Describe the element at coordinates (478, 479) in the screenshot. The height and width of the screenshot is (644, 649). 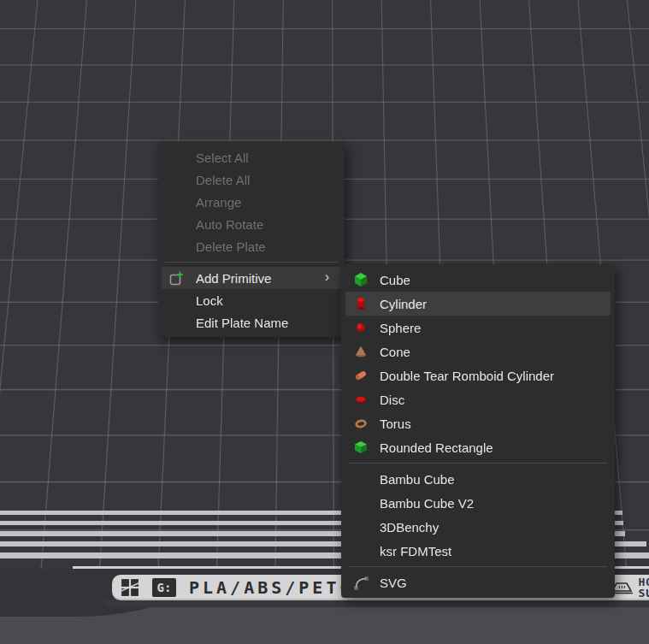
I see `submenu-item-bambu-cube: Bambu Cube` at that location.